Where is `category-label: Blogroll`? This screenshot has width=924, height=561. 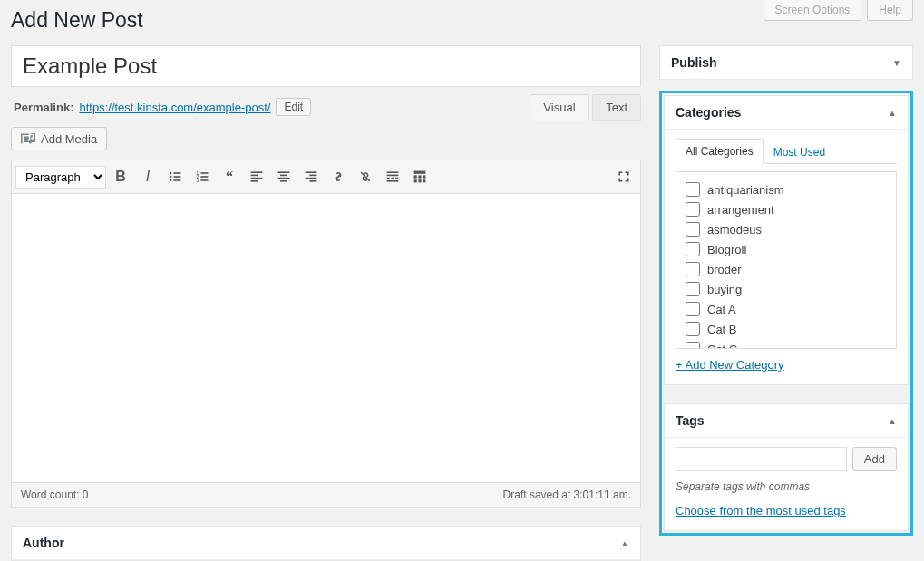
category-label: Blogroll is located at coordinates (727, 250).